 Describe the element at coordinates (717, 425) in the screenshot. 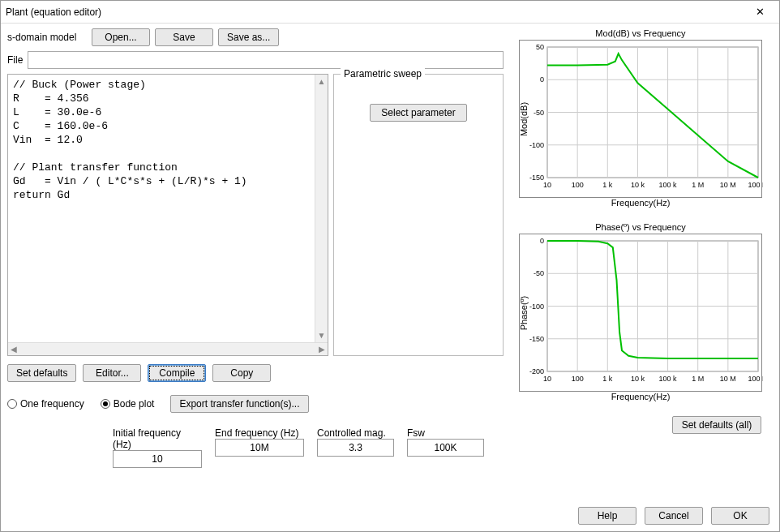

I see `set-defaults-all-button: Set defaults (all)` at that location.